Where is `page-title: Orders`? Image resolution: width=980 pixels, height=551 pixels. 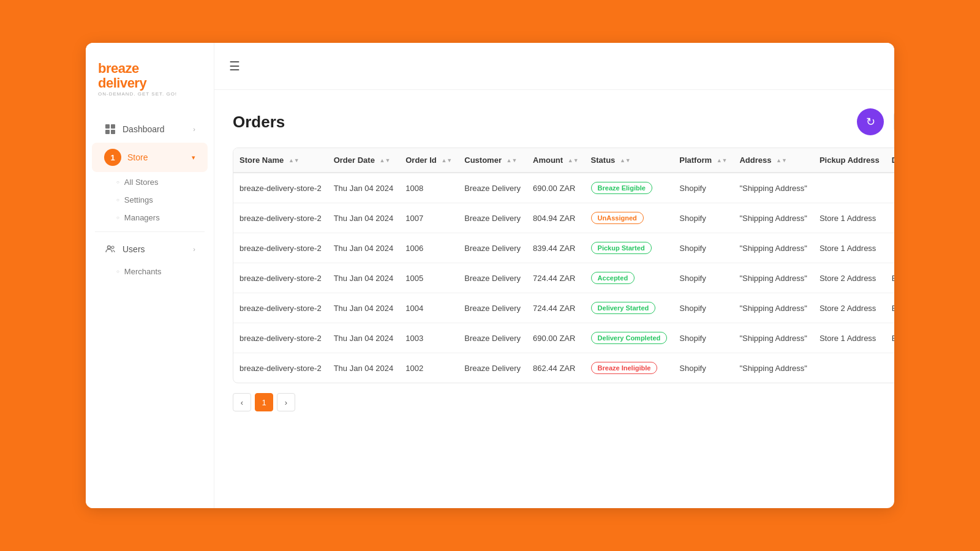 page-title: Orders is located at coordinates (258, 122).